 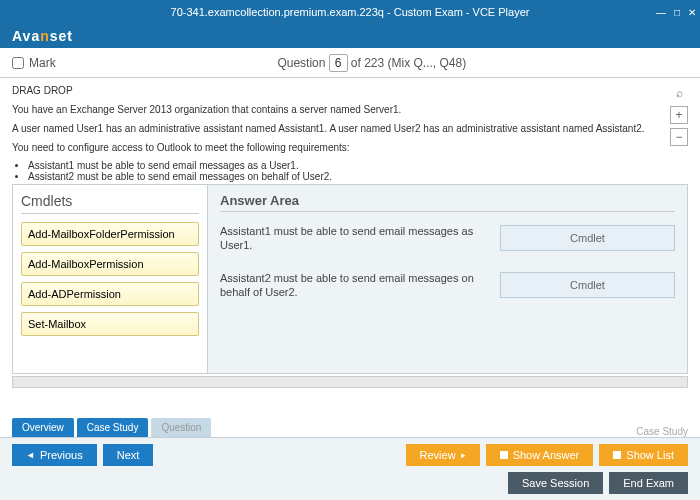 What do you see at coordinates (62, 36) in the screenshot?
I see `logo-text2: set` at bounding box center [62, 36].